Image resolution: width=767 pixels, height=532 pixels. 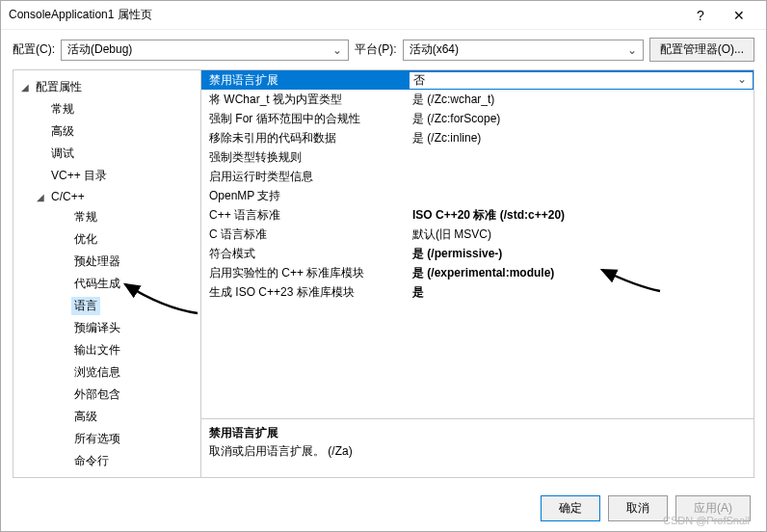 I want to click on platform-label: 平台(P):, so click(x=376, y=50).